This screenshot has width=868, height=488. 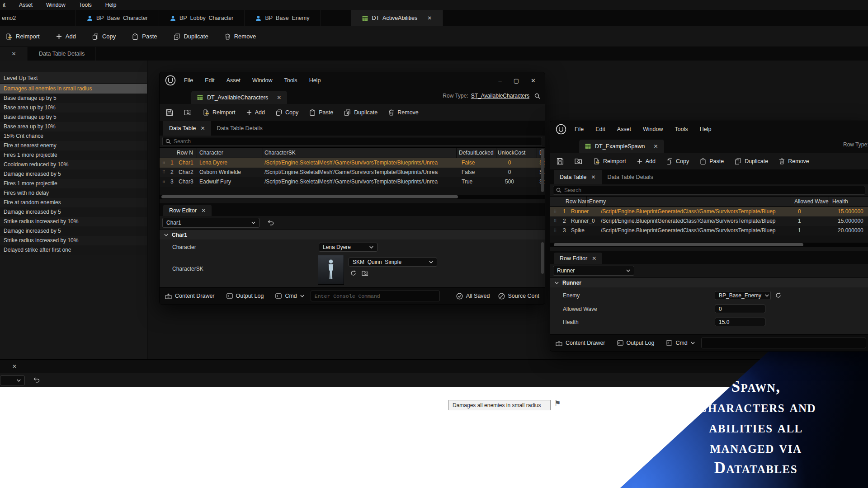 What do you see at coordinates (579, 161) in the screenshot?
I see `browse-icon` at bounding box center [579, 161].